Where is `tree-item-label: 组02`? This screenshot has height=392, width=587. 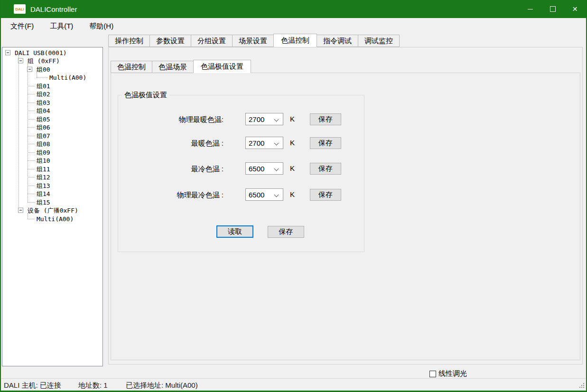 tree-item-label: 组02 is located at coordinates (44, 94).